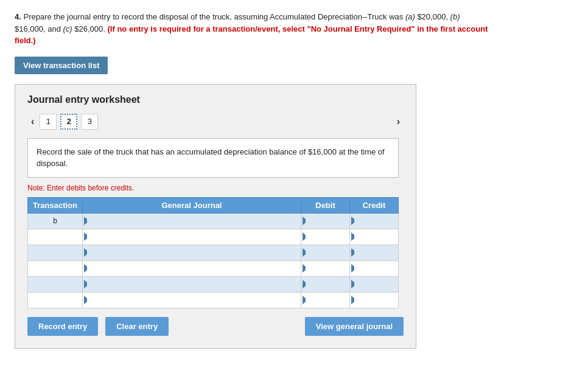 The image size is (588, 376). Describe the element at coordinates (55, 205) in the screenshot. I see `col-transaction: Transaction` at that location.